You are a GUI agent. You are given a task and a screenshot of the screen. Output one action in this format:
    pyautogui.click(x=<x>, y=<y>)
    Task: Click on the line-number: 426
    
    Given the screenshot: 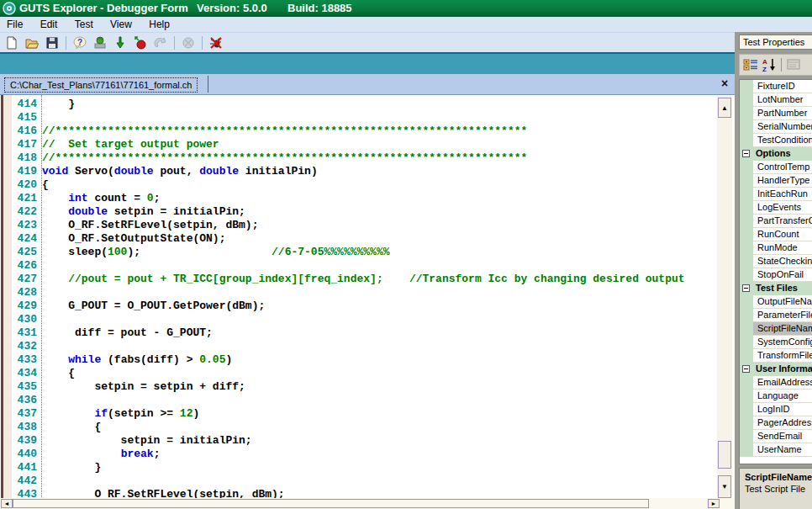 What is the action you would take?
    pyautogui.click(x=26, y=266)
    